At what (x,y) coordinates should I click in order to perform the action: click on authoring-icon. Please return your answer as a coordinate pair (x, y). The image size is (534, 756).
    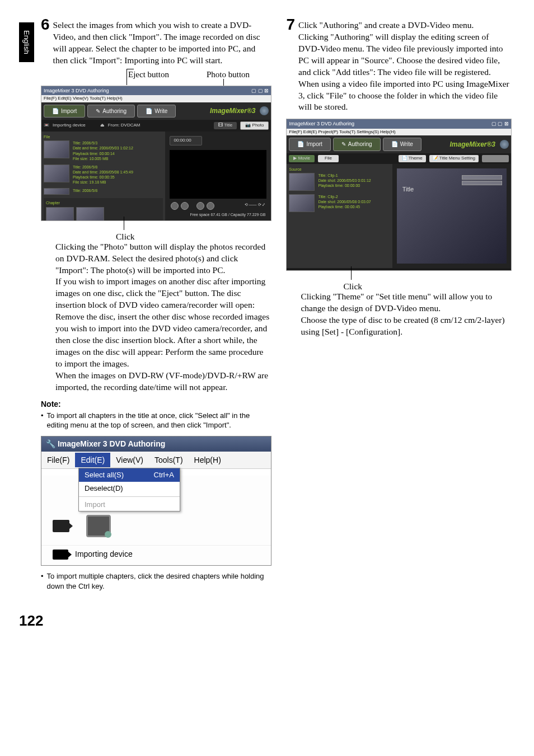
    Looking at the image, I should click on (99, 526).